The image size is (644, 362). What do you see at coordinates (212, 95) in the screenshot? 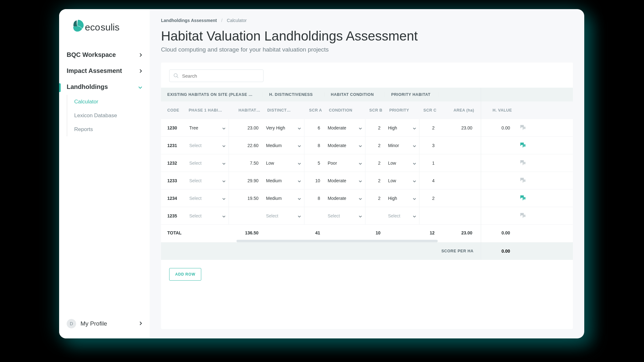
I see `col-group-existing-habitats: EXISTING HABITATS ON SITE (PLEASE …` at bounding box center [212, 95].